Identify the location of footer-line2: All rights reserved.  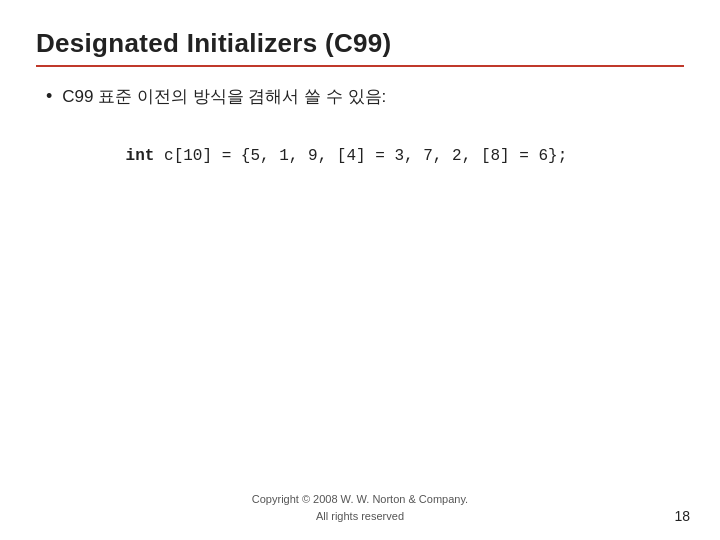
(360, 516).